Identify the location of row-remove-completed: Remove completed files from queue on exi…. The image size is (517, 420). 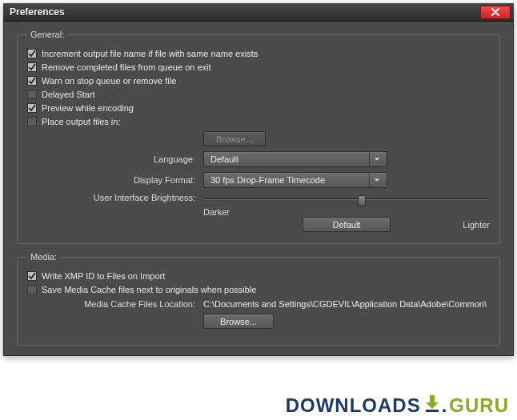
(258, 67).